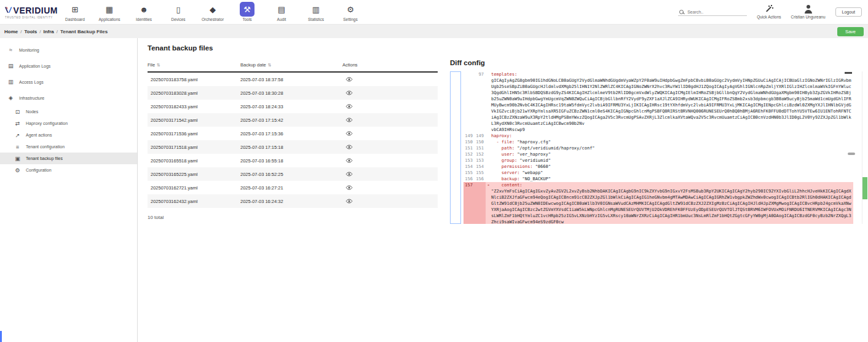 Image resolution: width=868 pixels, height=342 pixels. What do you see at coordinates (293, 140) in the screenshot?
I see `table-body: 20250703183758.yaml 2025-07-03 18:37:58` at bounding box center [293, 140].